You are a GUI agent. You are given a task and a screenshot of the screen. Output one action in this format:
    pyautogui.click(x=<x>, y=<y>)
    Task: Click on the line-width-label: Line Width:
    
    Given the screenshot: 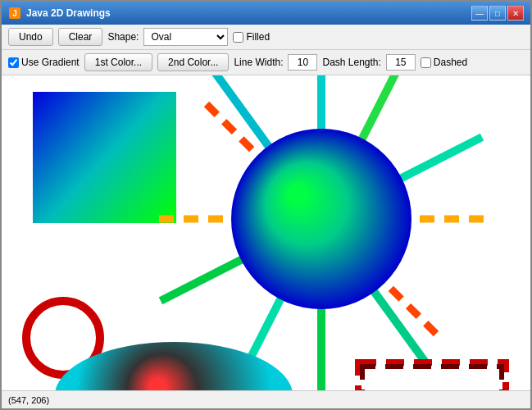 What is the action you would take?
    pyautogui.click(x=258, y=62)
    